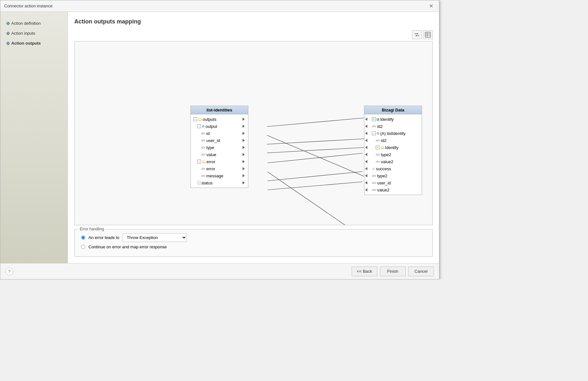 This screenshot has height=381, width=588. Describe the element at coordinates (253, 22) in the screenshot. I see `page-title: Action outputs mapping` at that location.